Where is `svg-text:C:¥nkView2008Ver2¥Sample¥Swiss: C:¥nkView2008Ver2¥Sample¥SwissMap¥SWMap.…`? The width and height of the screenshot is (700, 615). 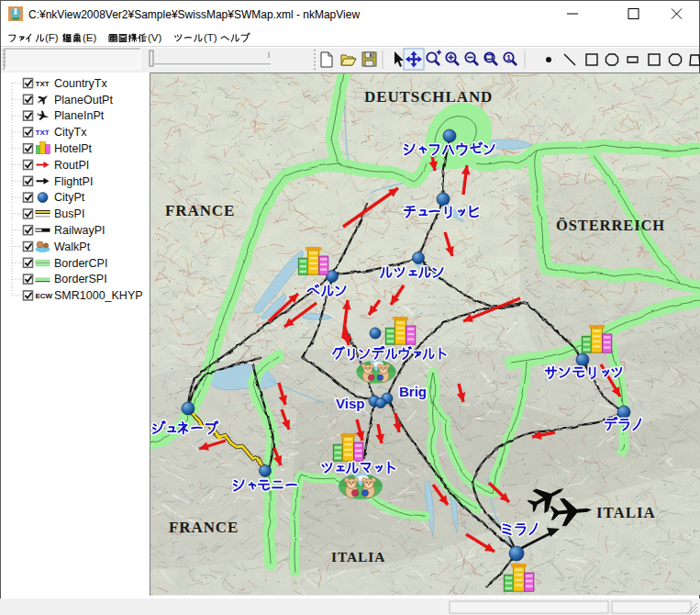
svg-text:C:¥nkView2008Ver2¥Sample¥Swiss: C:¥nkView2008Ver2¥Sample¥SwissMap¥SWMap.… is located at coordinates (194, 15).